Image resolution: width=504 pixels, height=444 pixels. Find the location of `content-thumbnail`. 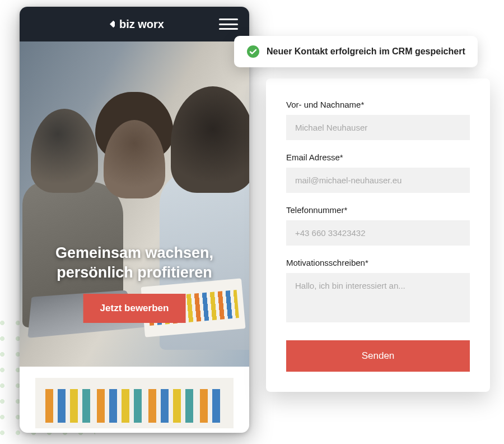

content-thumbnail is located at coordinates (134, 403).